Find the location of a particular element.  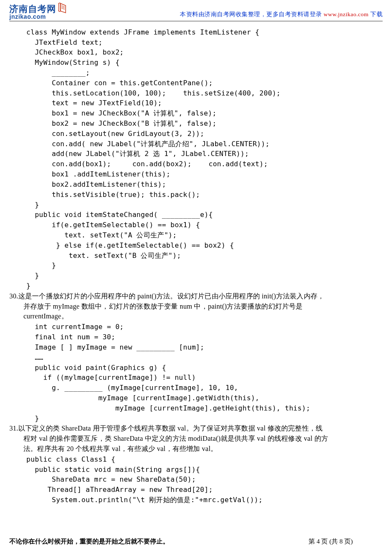

footer-page-number: 第 4 页 (共 8 页) is located at coordinates (346, 541).